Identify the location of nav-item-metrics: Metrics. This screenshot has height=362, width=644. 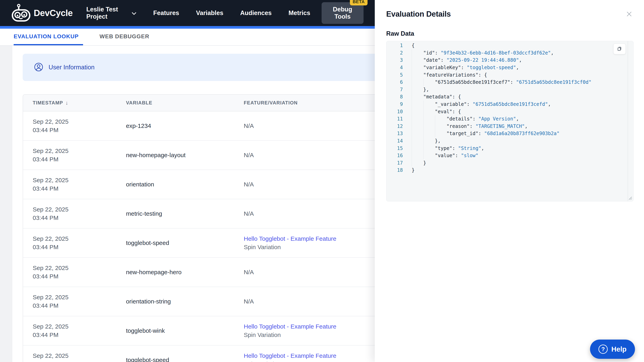
(300, 13).